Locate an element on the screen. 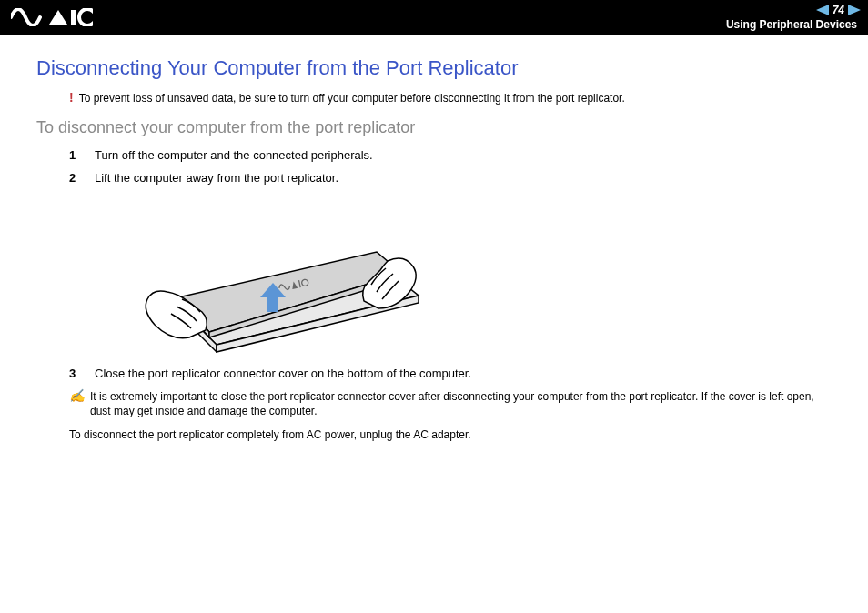  procedure-subheading: To disconnect your computer from the por… is located at coordinates (434, 127).